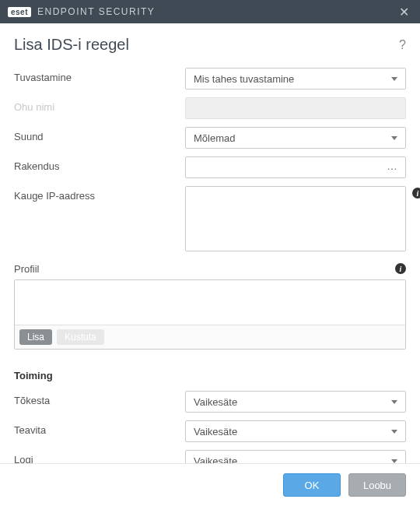 This screenshot has width=420, height=506. What do you see at coordinates (215, 431) in the screenshot?
I see `notify-value: Vaikesäte` at bounding box center [215, 431].